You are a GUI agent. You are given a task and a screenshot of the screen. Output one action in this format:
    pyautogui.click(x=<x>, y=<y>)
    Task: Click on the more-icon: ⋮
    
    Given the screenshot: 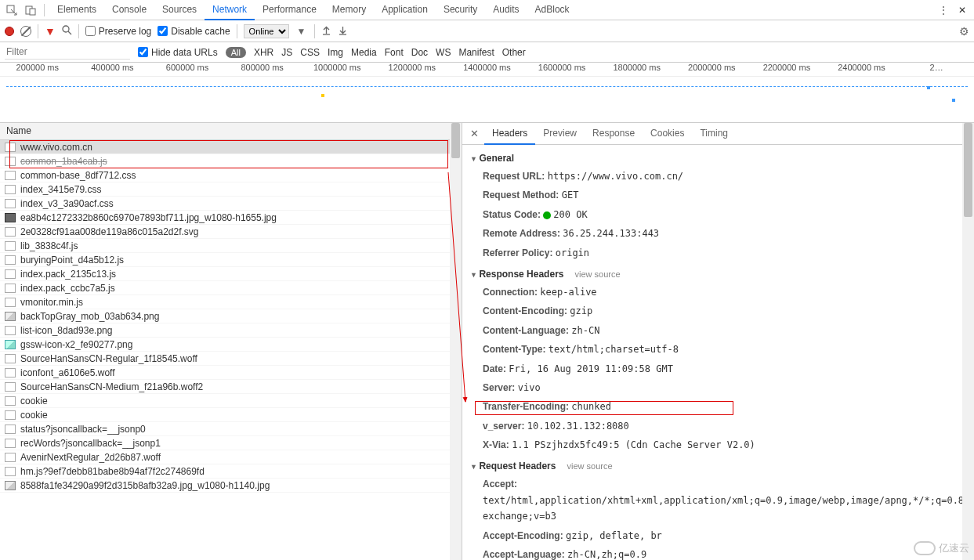 What is the action you would take?
    pyautogui.click(x=943, y=10)
    